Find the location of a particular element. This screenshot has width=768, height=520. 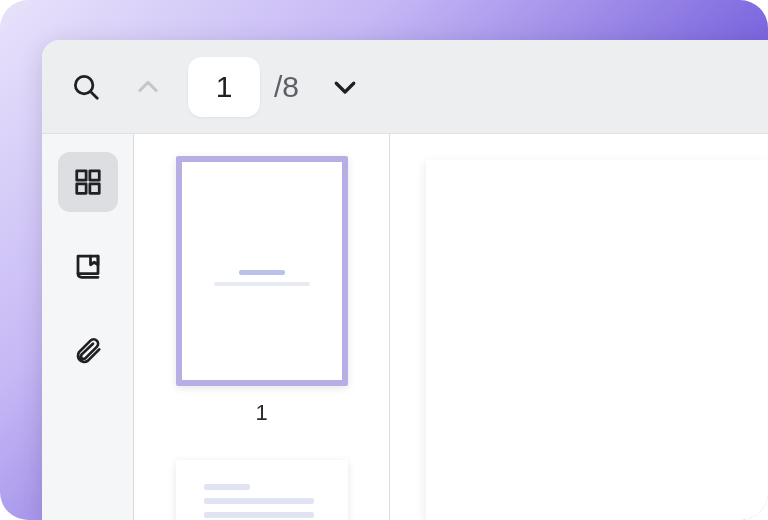

attachments-tab is located at coordinates (88, 350).